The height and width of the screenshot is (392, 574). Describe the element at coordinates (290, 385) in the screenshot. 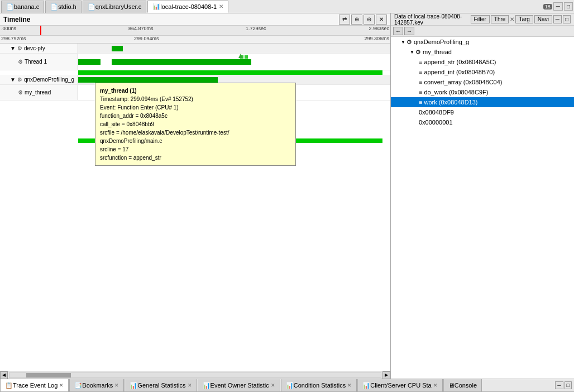

I see `condition-stats-icon: 📊` at that location.